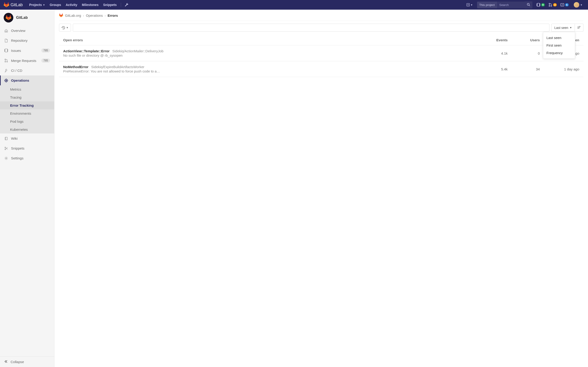 The width and height of the screenshot is (588, 367). Describe the element at coordinates (94, 16) in the screenshot. I see `breadcrumb-section: Operations` at that location.